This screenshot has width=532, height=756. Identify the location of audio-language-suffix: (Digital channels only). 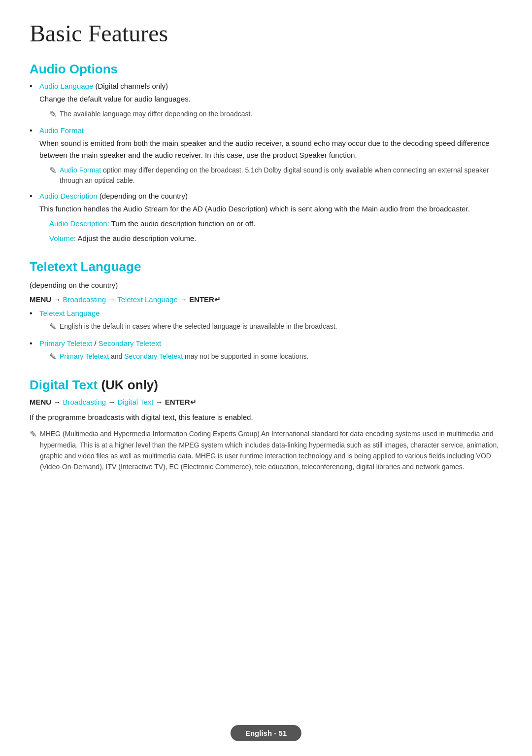
(131, 86).